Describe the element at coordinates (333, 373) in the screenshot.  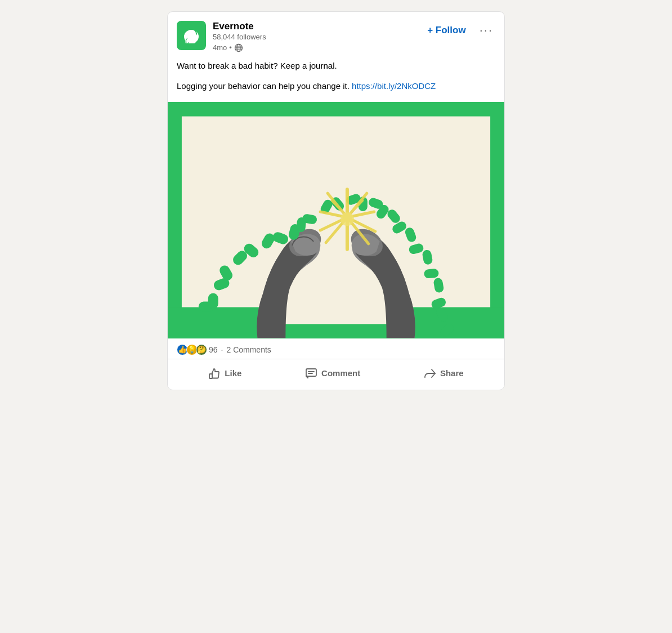
I see `comment-button: Comment` at that location.